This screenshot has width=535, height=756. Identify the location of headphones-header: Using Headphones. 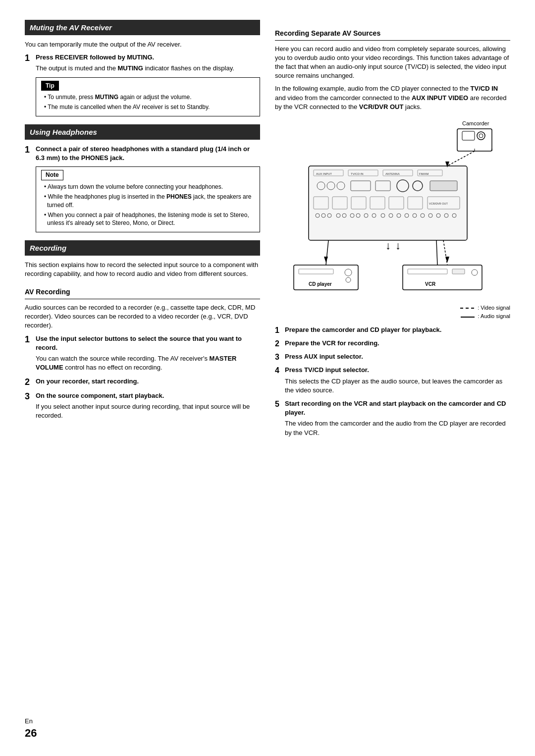
(143, 132).